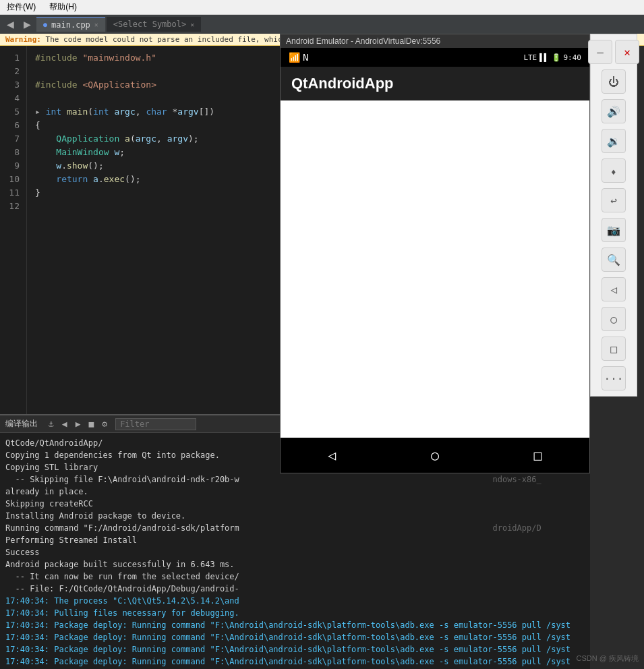 The image size is (644, 669). Describe the element at coordinates (158, 58) in the screenshot. I see `code-line-1: #include "mainwindow.h"` at that location.